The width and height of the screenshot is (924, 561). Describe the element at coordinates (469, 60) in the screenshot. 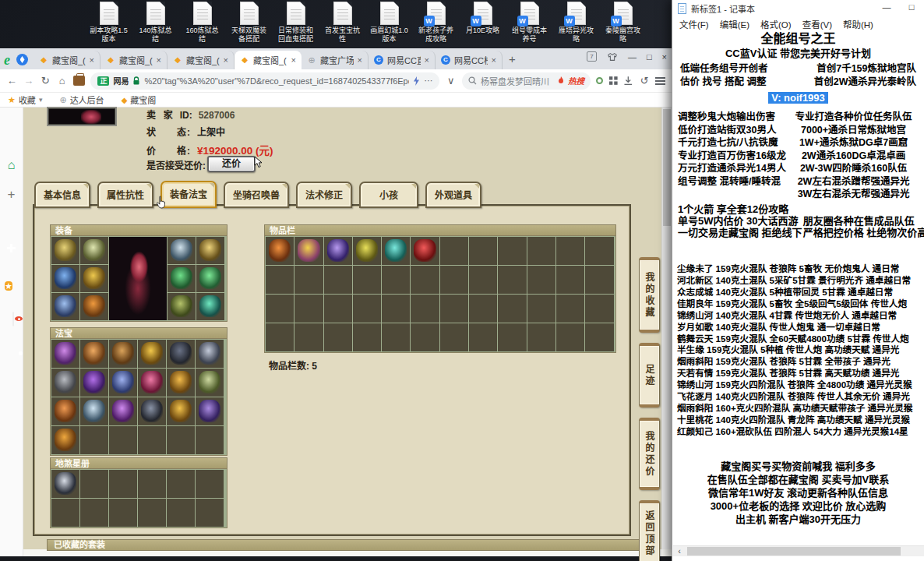

I see `browser-tab: C网易CC校×` at that location.